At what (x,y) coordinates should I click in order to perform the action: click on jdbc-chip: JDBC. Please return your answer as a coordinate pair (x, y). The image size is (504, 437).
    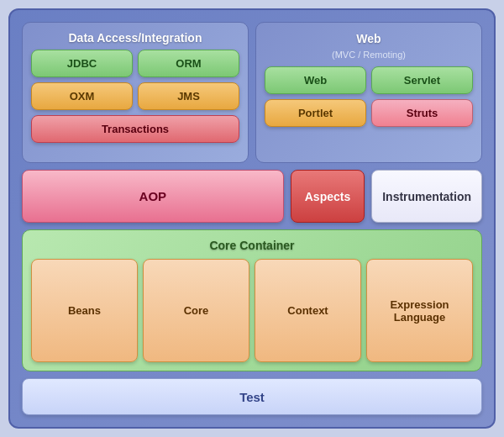
    Looking at the image, I should click on (82, 64).